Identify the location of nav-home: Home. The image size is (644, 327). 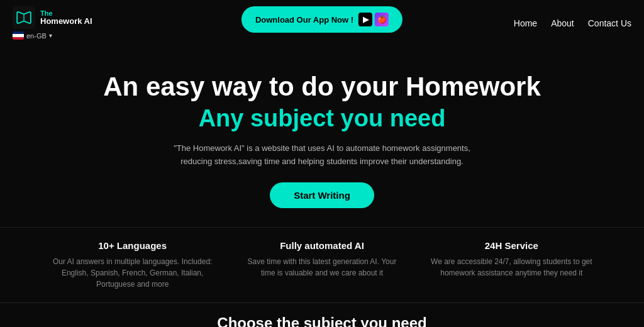
(526, 23).